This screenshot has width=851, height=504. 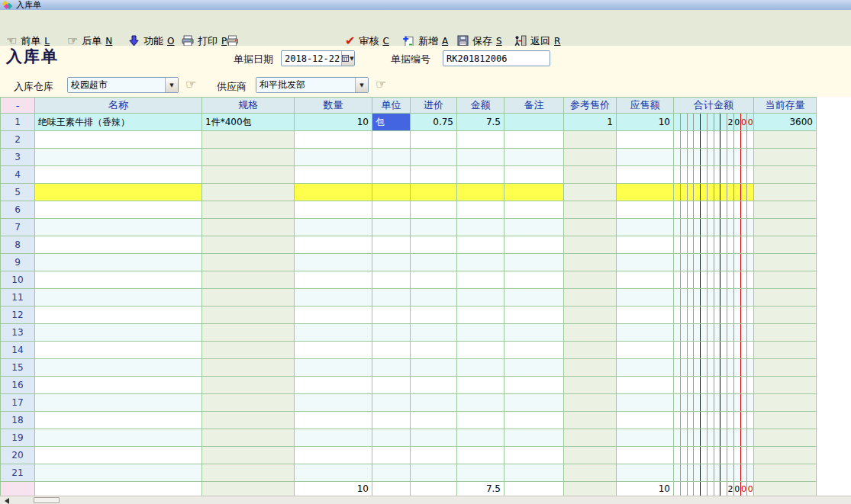 I want to click on row-number: 3, so click(x=18, y=157).